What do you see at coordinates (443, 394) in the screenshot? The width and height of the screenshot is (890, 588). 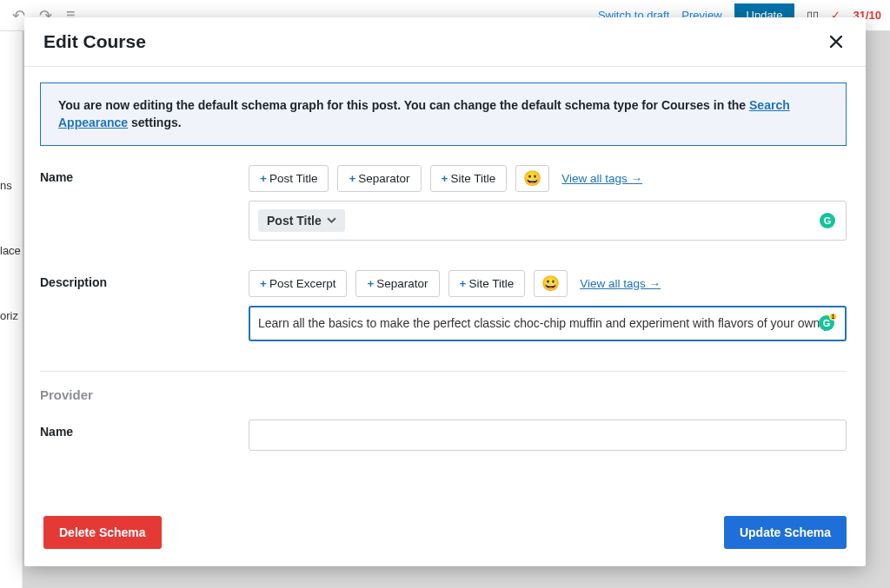 I see `provider-section-title: Provider` at bounding box center [443, 394].